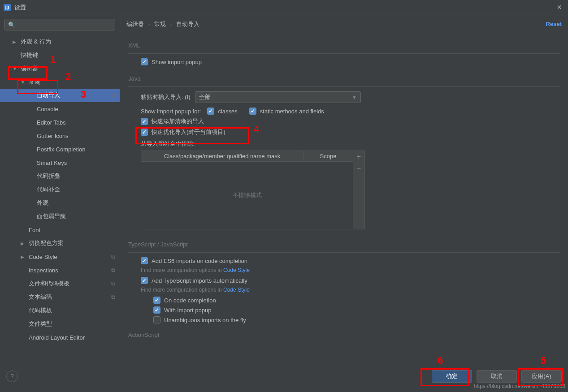  What do you see at coordinates (157, 300) in the screenshot?
I see `checkbox-on-completion` at bounding box center [157, 300].